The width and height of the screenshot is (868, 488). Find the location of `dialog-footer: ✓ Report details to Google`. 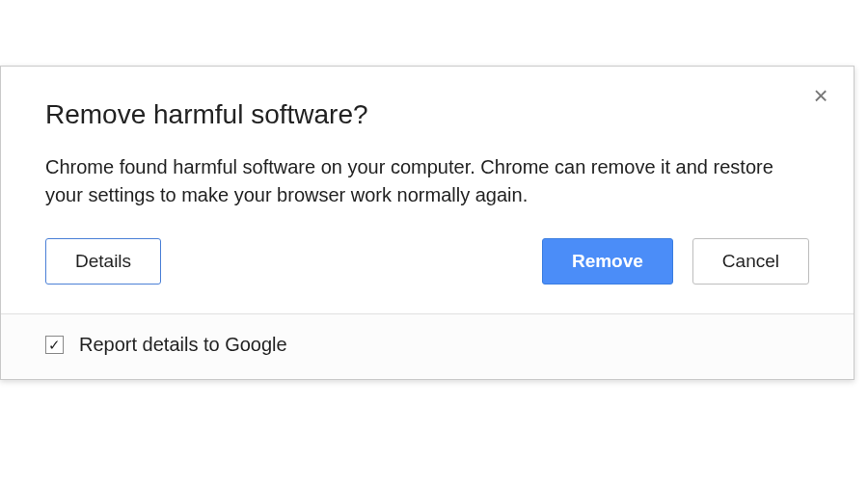

dialog-footer: ✓ Report details to Google is located at coordinates (427, 346).